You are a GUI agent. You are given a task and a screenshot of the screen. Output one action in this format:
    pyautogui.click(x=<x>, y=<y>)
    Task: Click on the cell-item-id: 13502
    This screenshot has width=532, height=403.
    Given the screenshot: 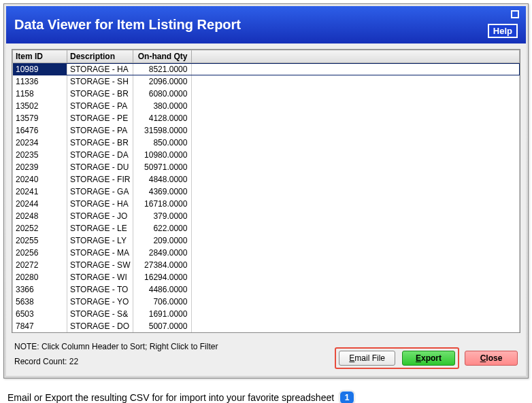 What is the action you would take?
    pyautogui.click(x=40, y=106)
    